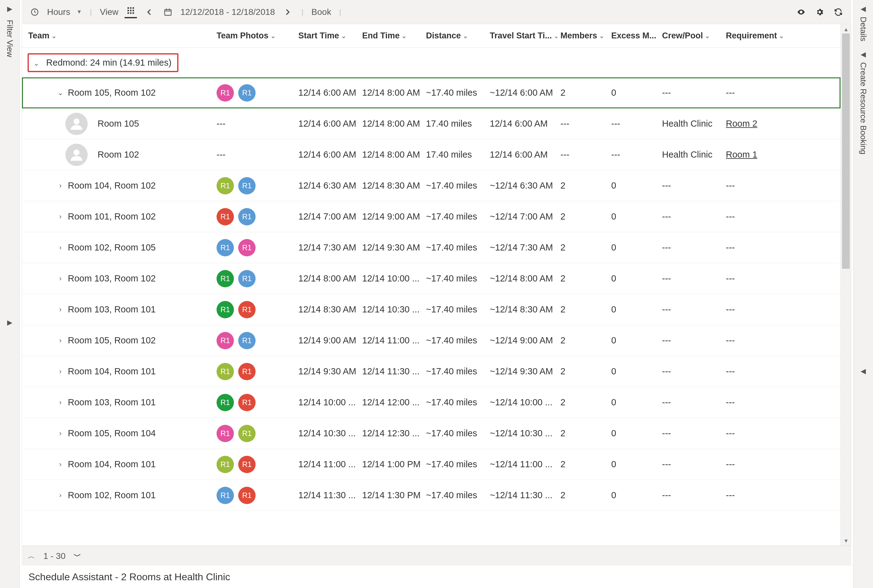  Describe the element at coordinates (863, 294) in the screenshot. I see `right-rail: ◀ Details ◀ Create Resource Booking ◀` at that location.